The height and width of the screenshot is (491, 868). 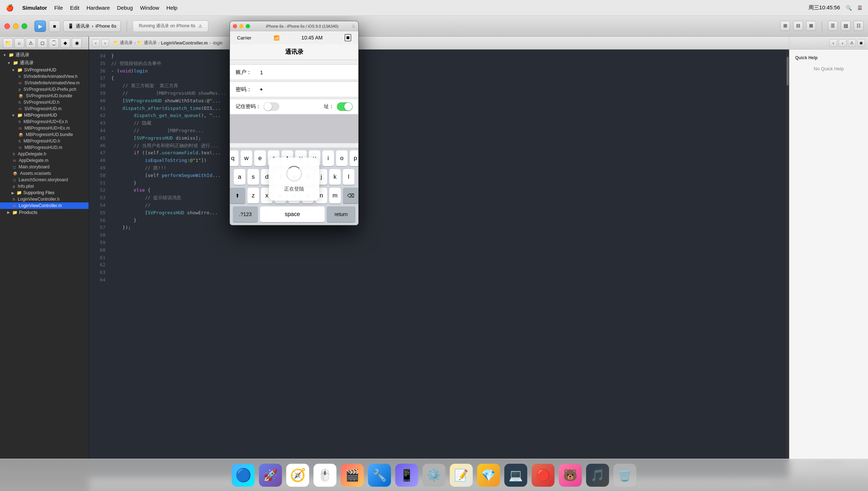 I want to click on kb-shift-key: ⬆, so click(x=237, y=196).